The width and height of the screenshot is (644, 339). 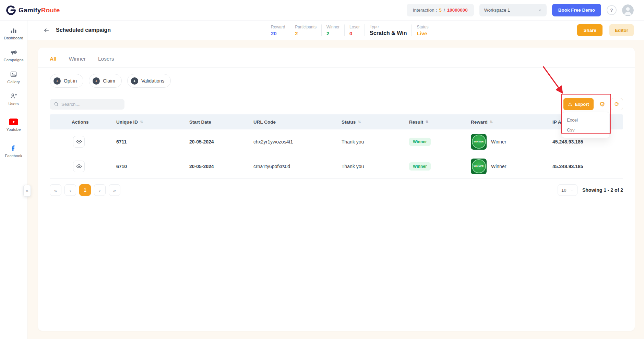 I want to click on page-title: Scheduled campaign, so click(x=83, y=30).